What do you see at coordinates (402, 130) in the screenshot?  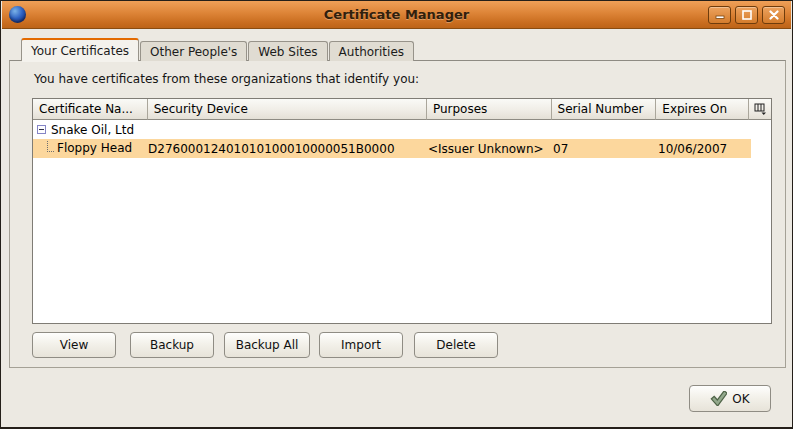 I see `table-row-snake-oil-group: Snake Oil, Ltd` at bounding box center [402, 130].